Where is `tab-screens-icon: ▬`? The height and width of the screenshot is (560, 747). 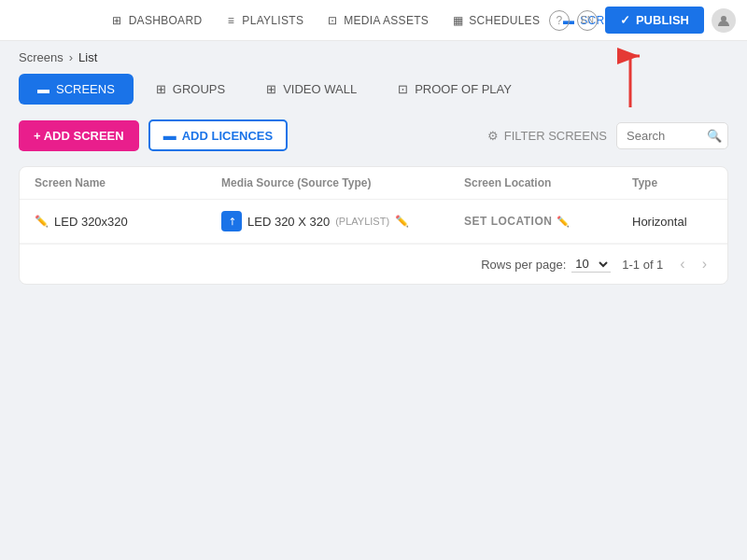 tab-screens-icon: ▬ is located at coordinates (43, 90).